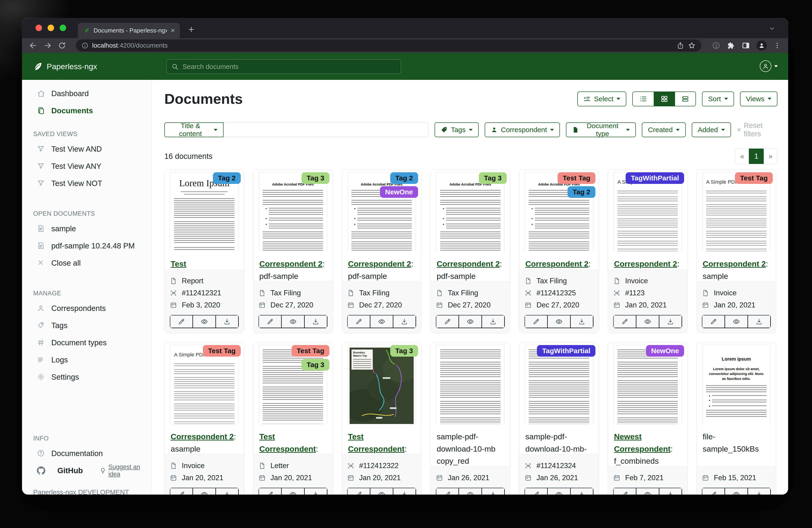 This screenshot has height=528, width=812. What do you see at coordinates (777, 46) in the screenshot?
I see `browser-menu-kebab-icon` at bounding box center [777, 46].